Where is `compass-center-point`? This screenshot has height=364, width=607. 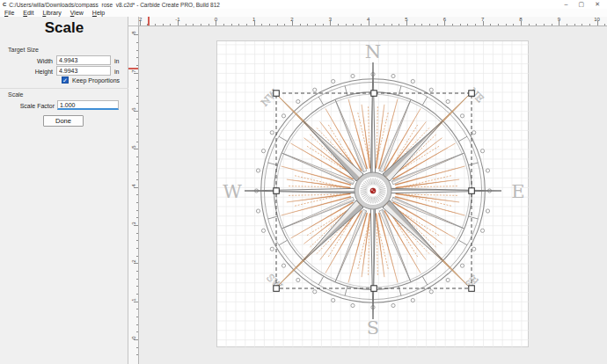 compass-center-point is located at coordinates (373, 191).